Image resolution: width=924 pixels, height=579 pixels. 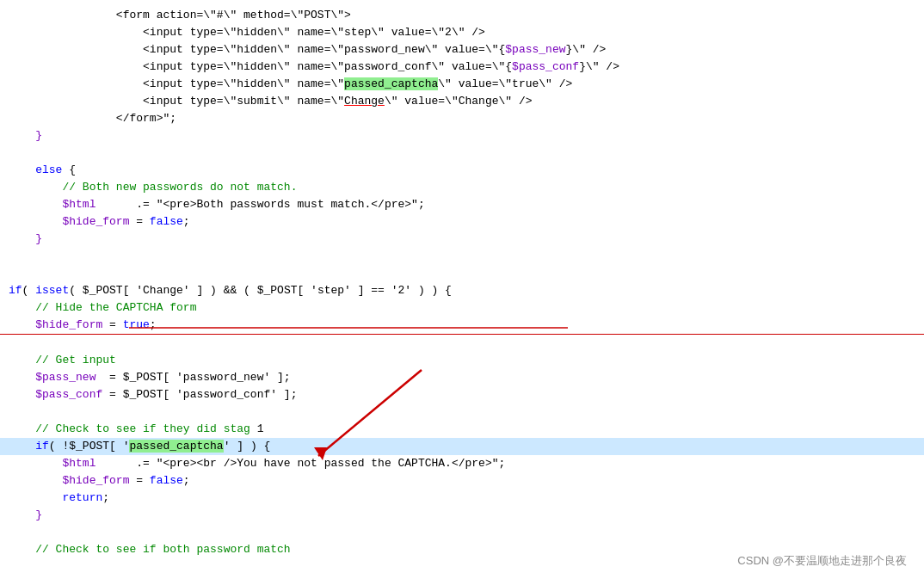 What do you see at coordinates (462, 50) in the screenshot?
I see `code-line: <input type=\"hidden\" name=\"password_n…` at bounding box center [462, 50].